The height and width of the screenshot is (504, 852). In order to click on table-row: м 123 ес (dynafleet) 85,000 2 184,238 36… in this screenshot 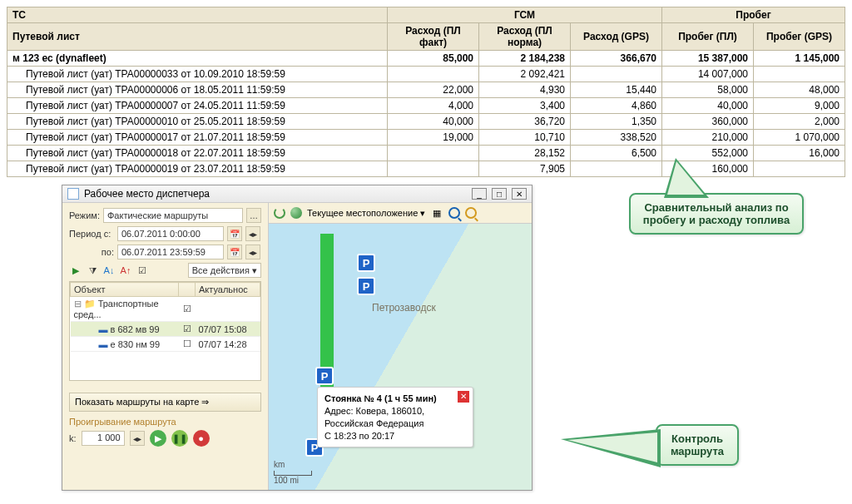, I will do `click(426, 58)`.